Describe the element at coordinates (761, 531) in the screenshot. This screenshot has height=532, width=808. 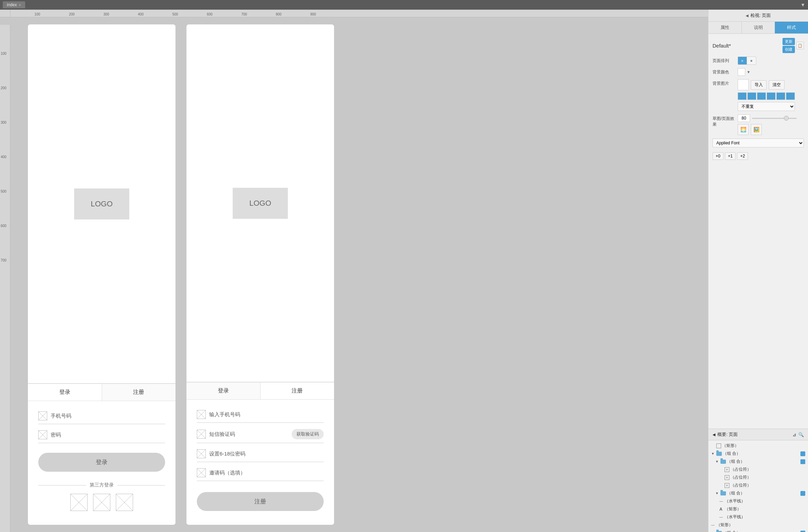
I see `tree-label-group4: （组 合）` at that location.